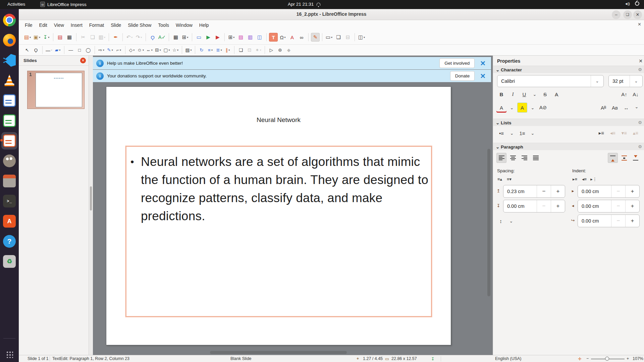  I want to click on slides-panel-close-icon: ✕, so click(83, 60).